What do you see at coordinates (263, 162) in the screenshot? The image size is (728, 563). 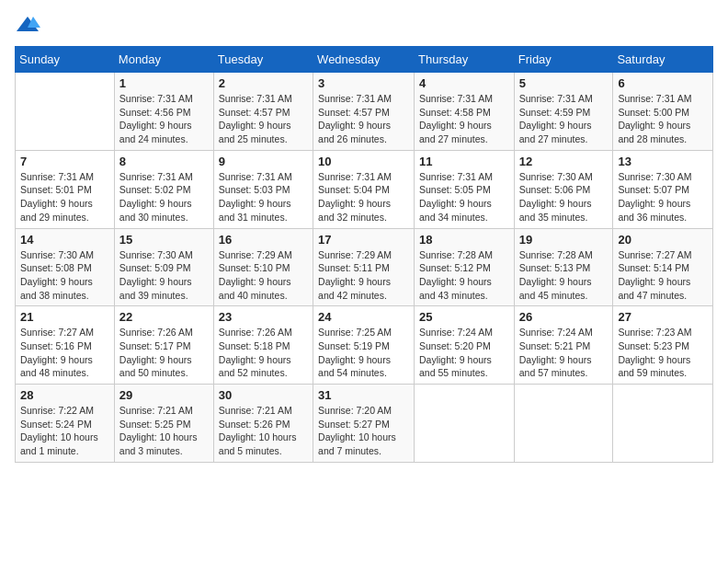 I see `day-number: 9` at bounding box center [263, 162].